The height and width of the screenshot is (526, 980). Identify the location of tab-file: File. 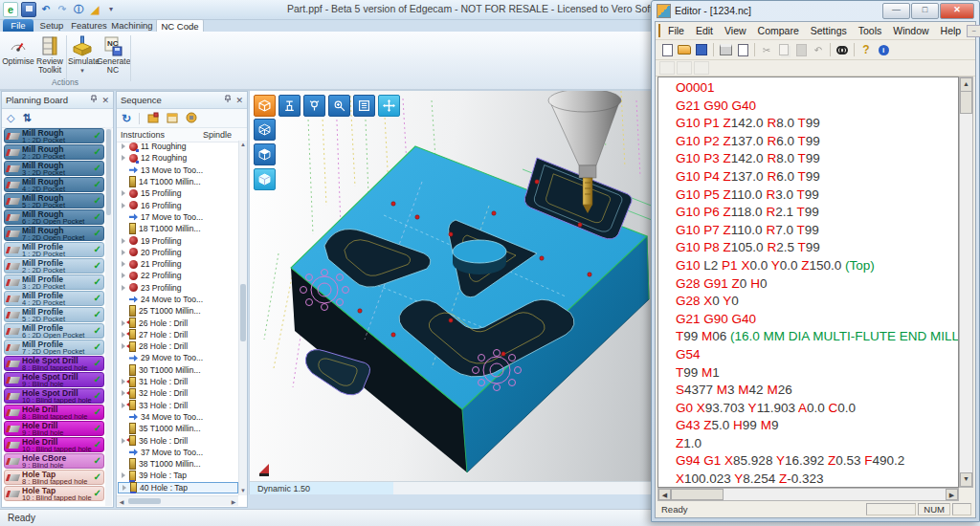
(18, 25).